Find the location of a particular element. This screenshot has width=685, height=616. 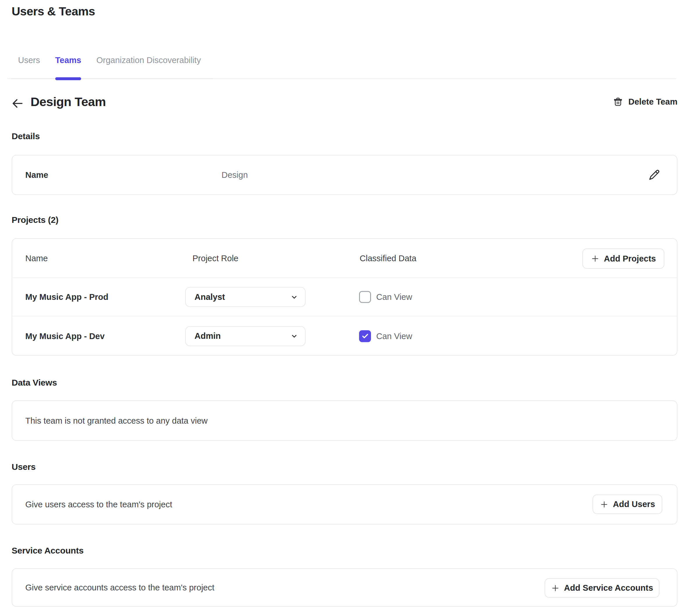

pencil-icon is located at coordinates (654, 175).